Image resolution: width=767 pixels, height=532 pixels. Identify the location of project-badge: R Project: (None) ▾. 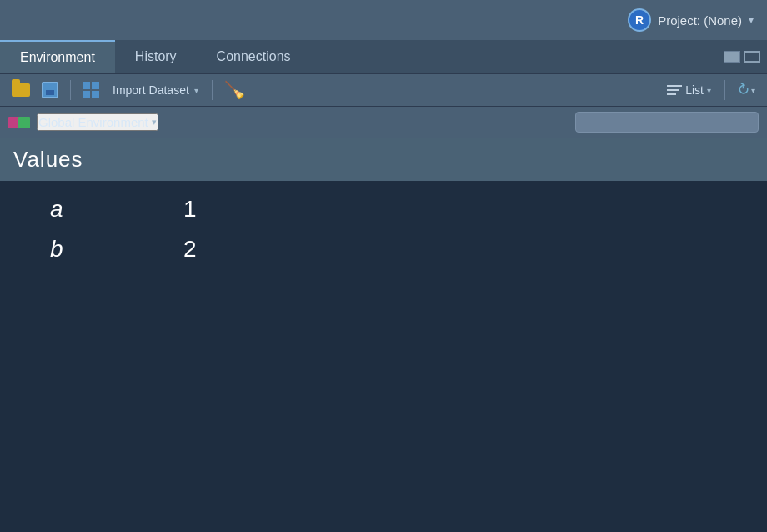
(690, 20).